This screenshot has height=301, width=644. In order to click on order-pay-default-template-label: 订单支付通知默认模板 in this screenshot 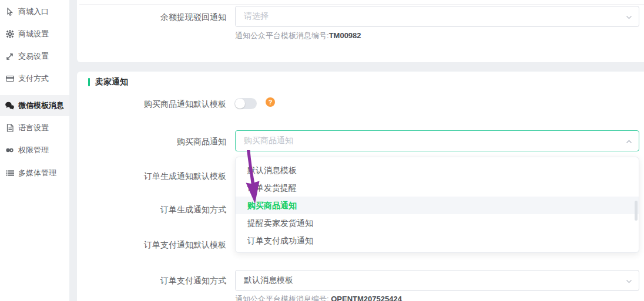, I will do `click(154, 245)`.